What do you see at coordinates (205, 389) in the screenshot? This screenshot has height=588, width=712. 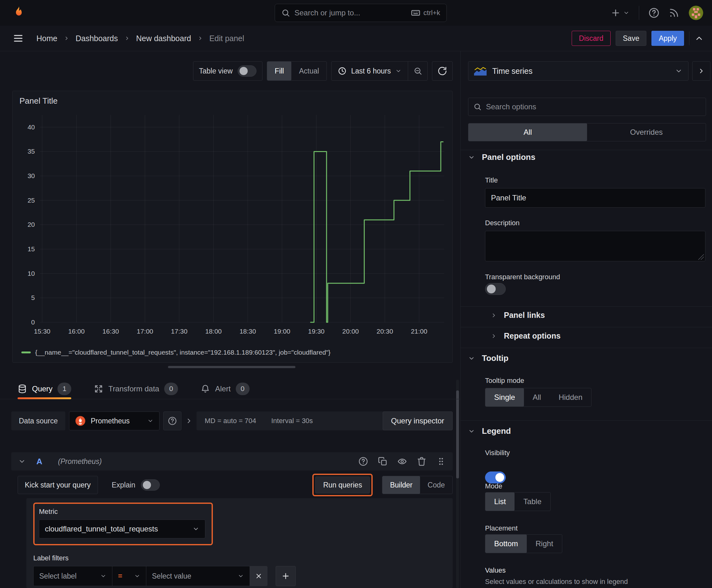 I see `bell-icon` at bounding box center [205, 389].